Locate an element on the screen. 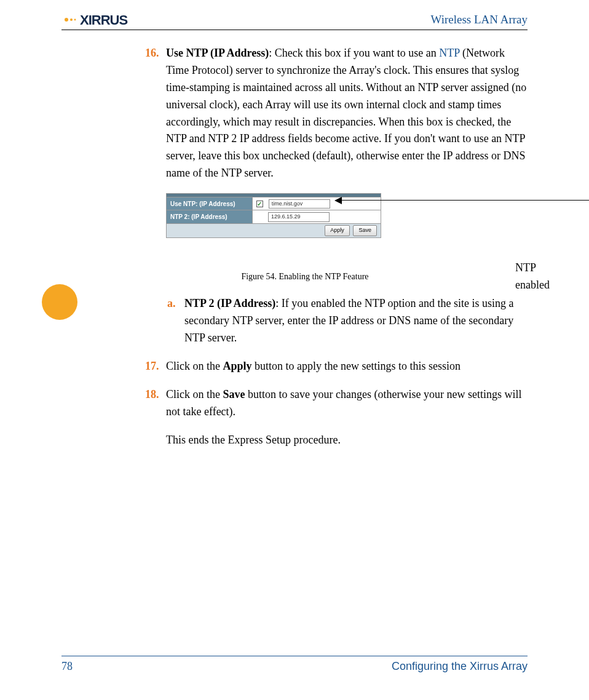  table-row: Apply Save is located at coordinates (274, 230).